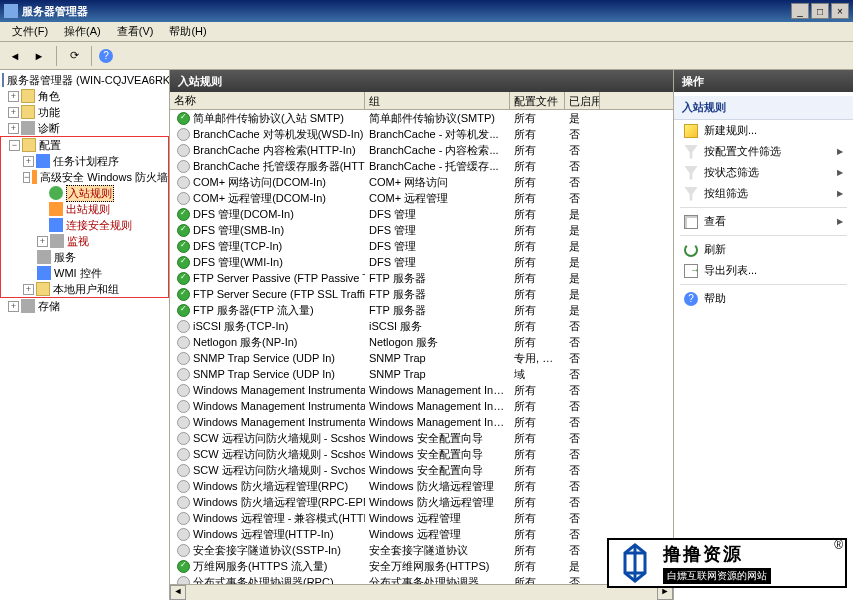 This screenshot has height=600, width=853. I want to click on action-help: ?帮助, so click(764, 298).